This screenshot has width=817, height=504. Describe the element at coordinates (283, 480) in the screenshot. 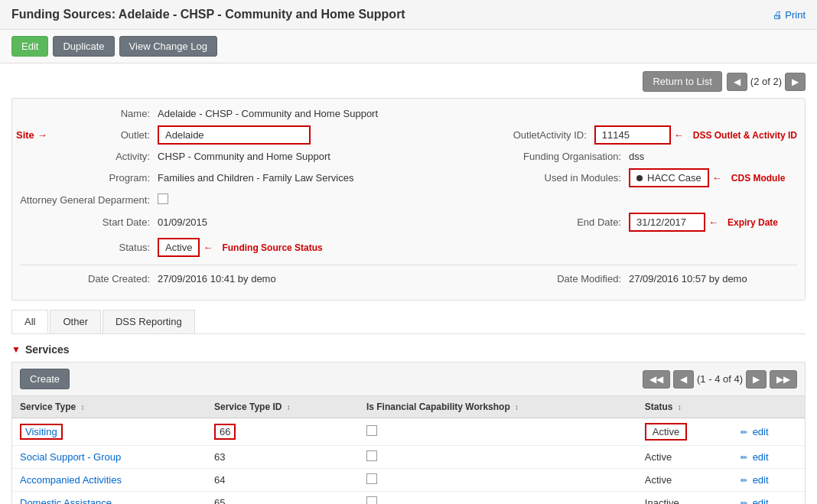

I see `service-type-id-cell: 64` at that location.